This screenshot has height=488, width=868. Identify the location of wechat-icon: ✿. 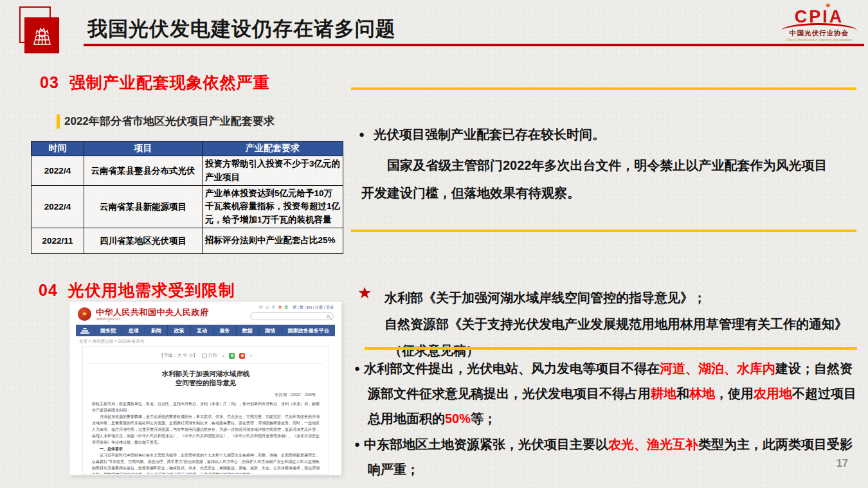
(287, 307).